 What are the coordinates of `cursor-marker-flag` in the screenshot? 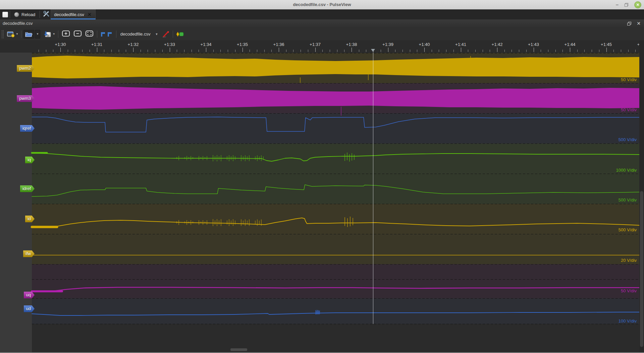 It's located at (373, 50).